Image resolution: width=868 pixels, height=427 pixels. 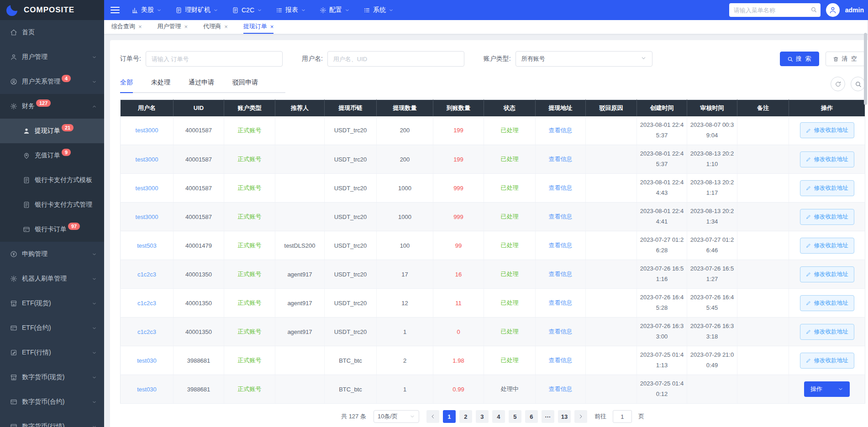 I want to click on magnifier-icon, so click(x=858, y=84).